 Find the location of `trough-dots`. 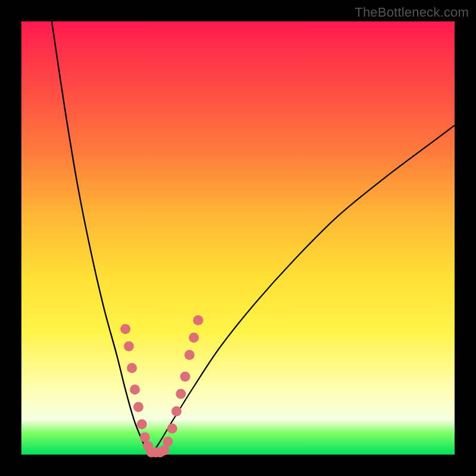

trough-dots is located at coordinates (162, 387).